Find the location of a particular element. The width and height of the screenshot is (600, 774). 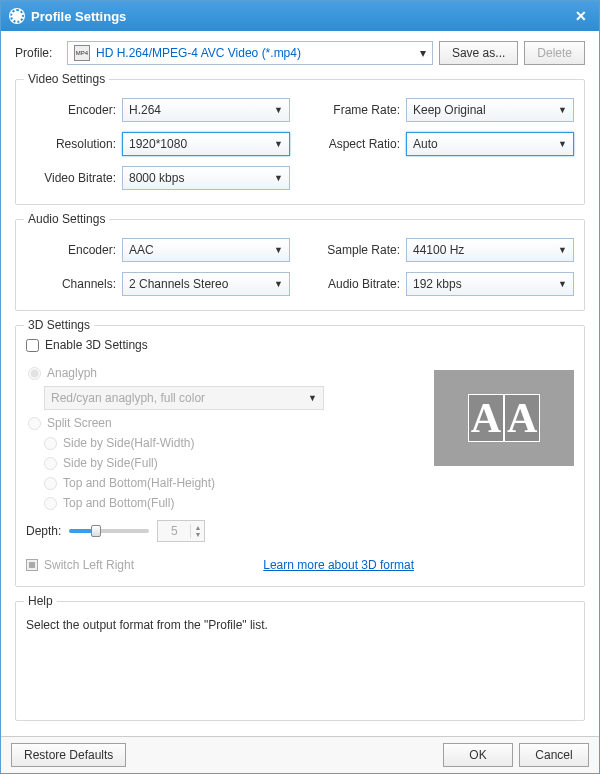

frame-rate-select: Keep Original▼ is located at coordinates (490, 110).